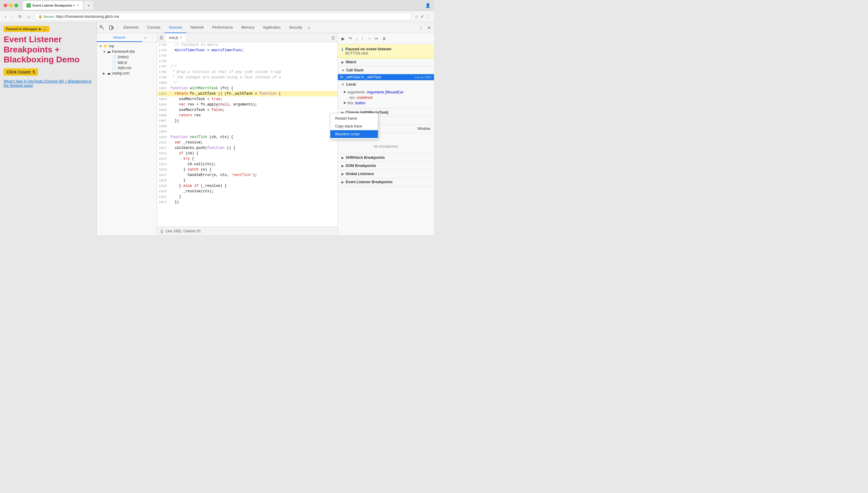  Describe the element at coordinates (247, 45) in the screenshot. I see `code-line: 1793 // fallback to macro` at that location.